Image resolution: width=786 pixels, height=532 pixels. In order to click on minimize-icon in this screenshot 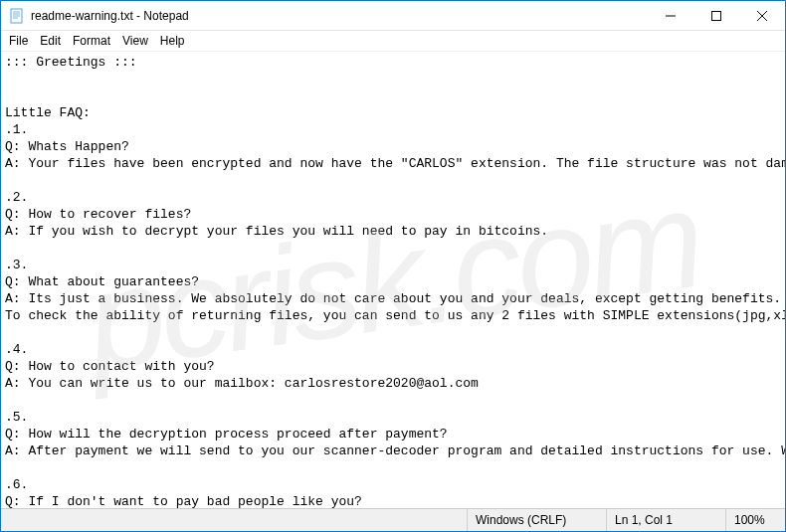, I will do `click(671, 16)`.